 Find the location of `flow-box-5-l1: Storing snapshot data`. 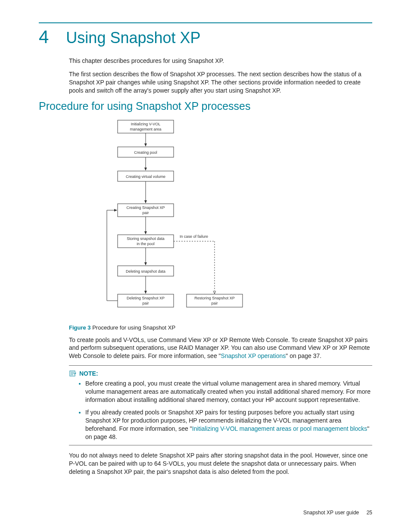

flow-box-5-l1: Storing snapshot data is located at coordinates (146, 239).